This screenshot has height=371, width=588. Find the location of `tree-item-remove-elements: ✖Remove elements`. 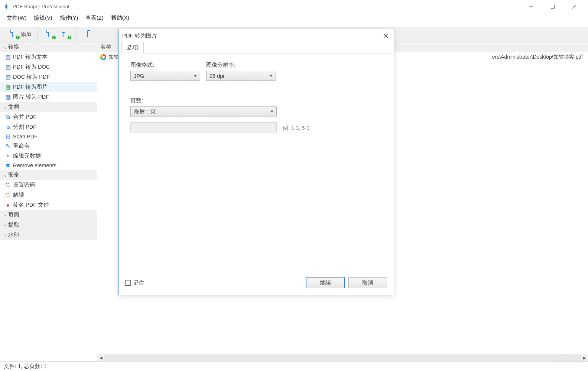

tree-item-remove-elements: ✖Remove elements is located at coordinates (48, 165).